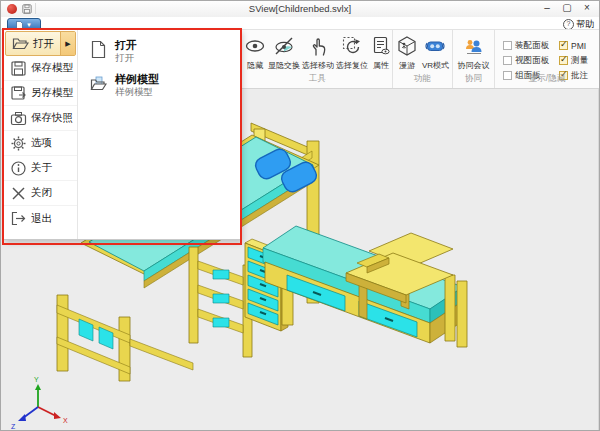  Describe the element at coordinates (68, 44) in the screenshot. I see `submenu-arrow-icon: ▶` at that location.